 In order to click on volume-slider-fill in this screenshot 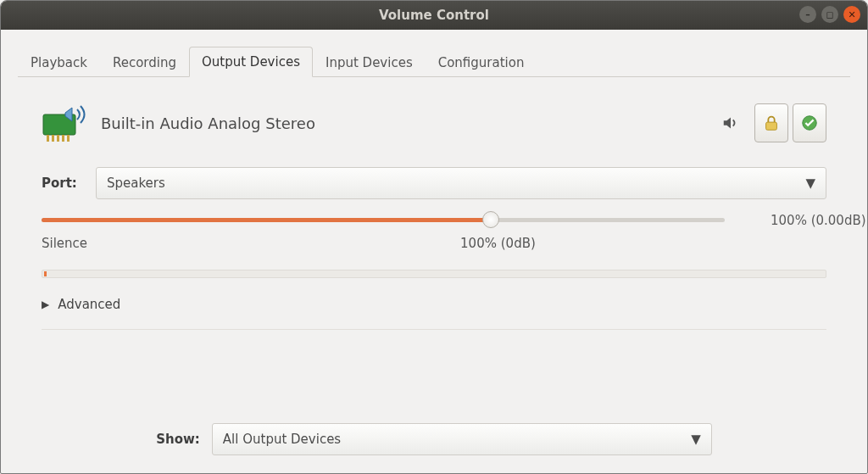, I will do `click(266, 220)`.